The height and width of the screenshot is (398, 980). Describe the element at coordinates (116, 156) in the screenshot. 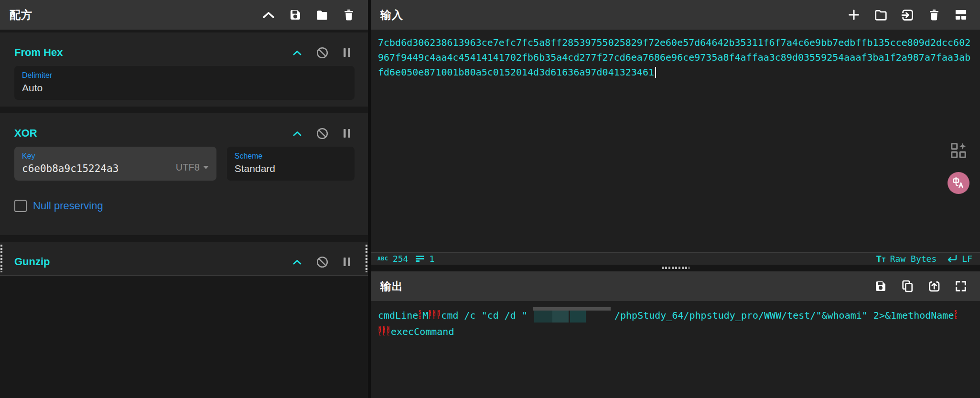

I see `xor-key-label: Key` at that location.